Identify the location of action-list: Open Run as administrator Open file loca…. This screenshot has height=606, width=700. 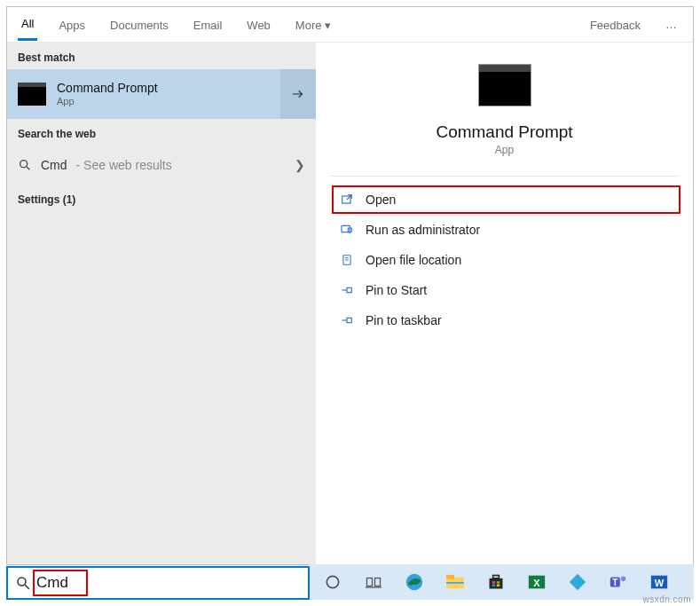
(504, 260).